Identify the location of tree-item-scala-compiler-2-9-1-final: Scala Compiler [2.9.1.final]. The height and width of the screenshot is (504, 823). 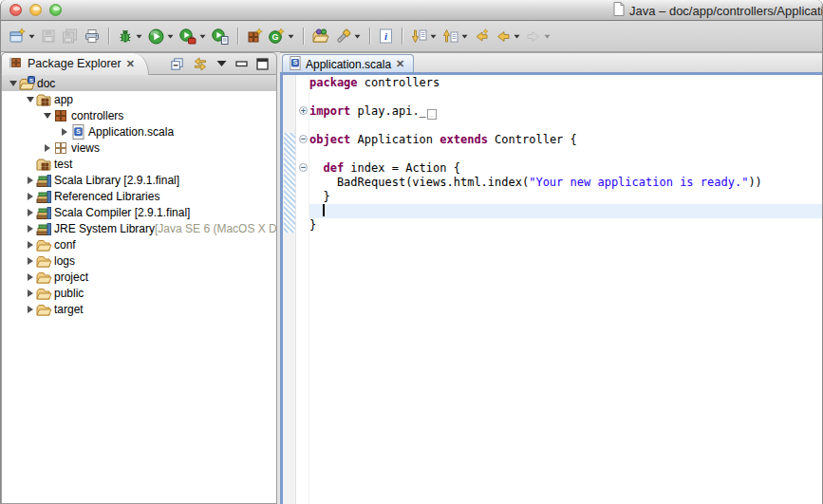
(139, 213).